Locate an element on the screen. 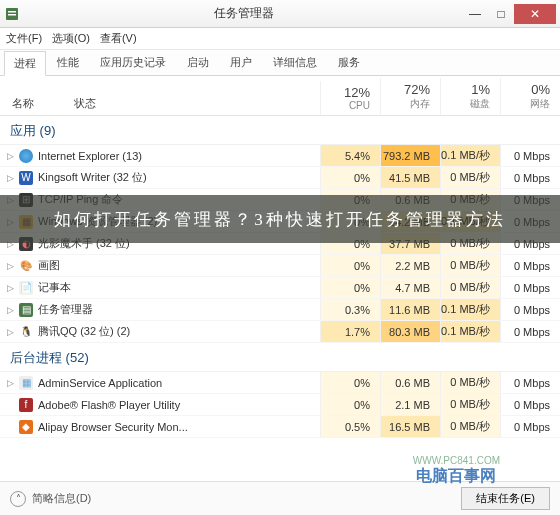  cell-memory: 41.5 MB is located at coordinates (410, 178).